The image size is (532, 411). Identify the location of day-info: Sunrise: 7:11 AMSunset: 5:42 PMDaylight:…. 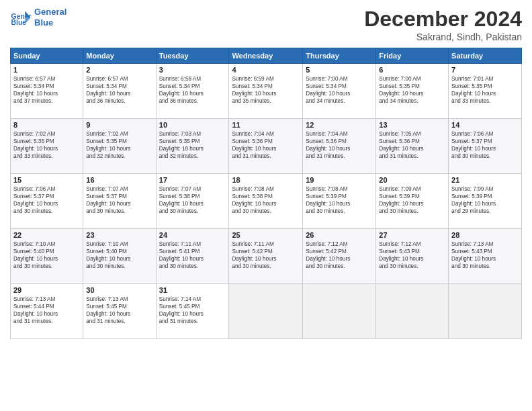
(266, 255).